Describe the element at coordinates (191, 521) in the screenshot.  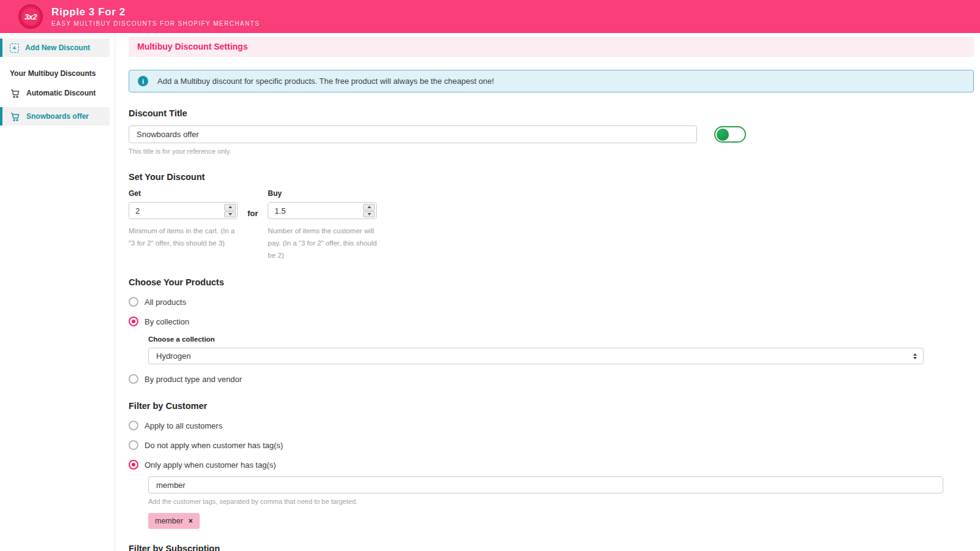
I see `chip-close-icon: ×` at that location.